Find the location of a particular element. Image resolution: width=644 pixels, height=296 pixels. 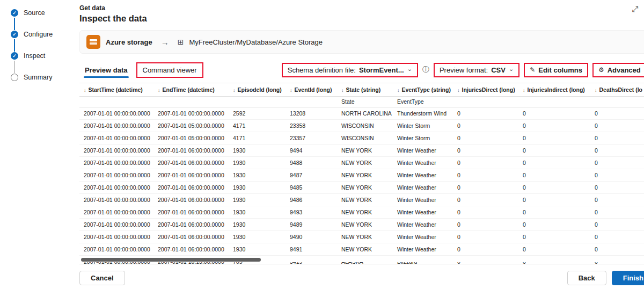

edit-columns-button: ✎ Edit columns is located at coordinates (556, 70).